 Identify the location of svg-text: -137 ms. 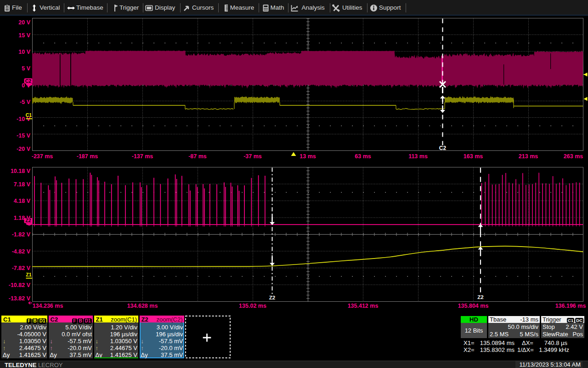
(142, 156).